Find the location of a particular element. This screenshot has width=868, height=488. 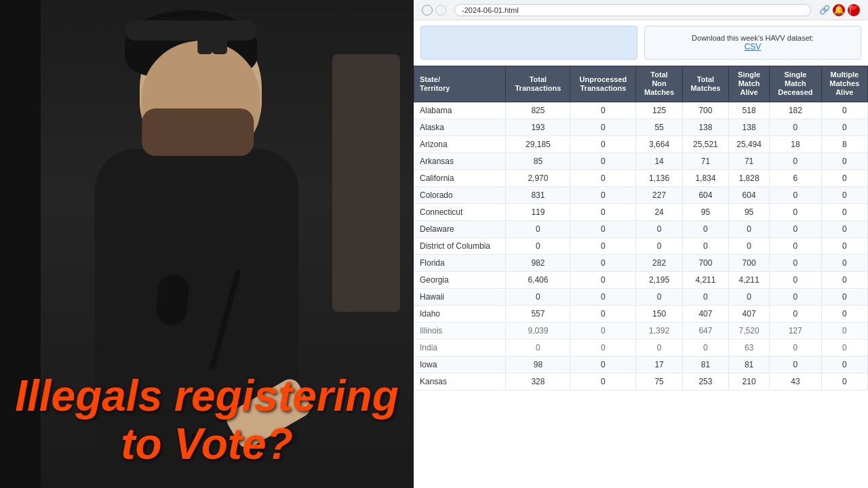

cell-value: 647 is located at coordinates (705, 331).